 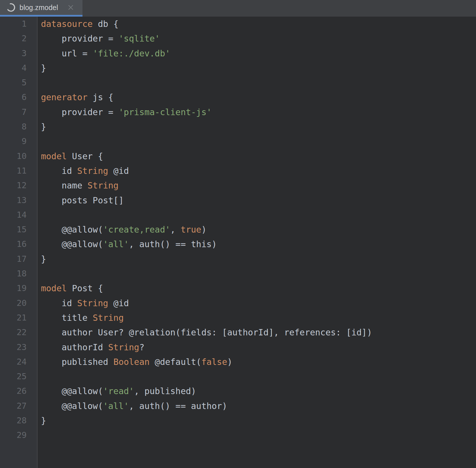 I want to click on code-token-def: posts Post[], so click(x=82, y=200).